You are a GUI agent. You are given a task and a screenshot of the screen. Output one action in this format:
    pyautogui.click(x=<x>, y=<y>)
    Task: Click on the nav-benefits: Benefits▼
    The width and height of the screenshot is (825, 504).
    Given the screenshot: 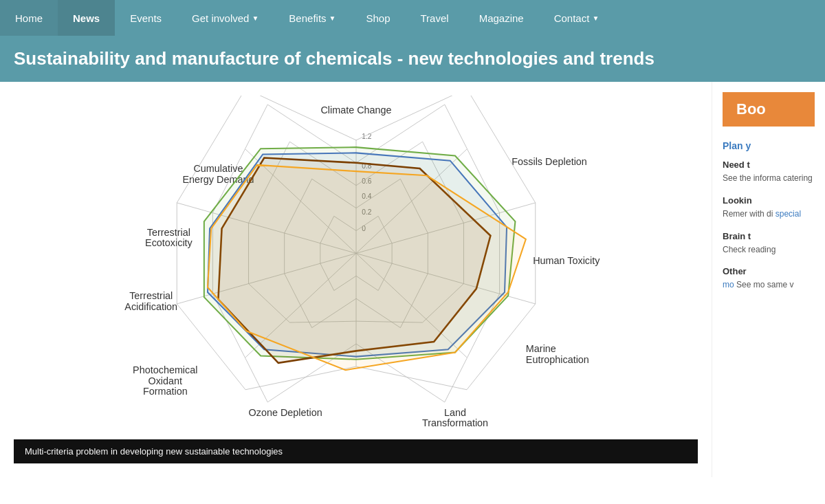 What is the action you would take?
    pyautogui.click(x=312, y=18)
    